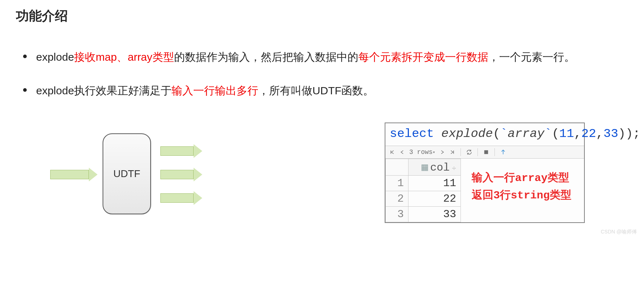 This screenshot has width=644, height=292. Describe the element at coordinates (503, 152) in the screenshot. I see `panel-toggle-icon` at that location.